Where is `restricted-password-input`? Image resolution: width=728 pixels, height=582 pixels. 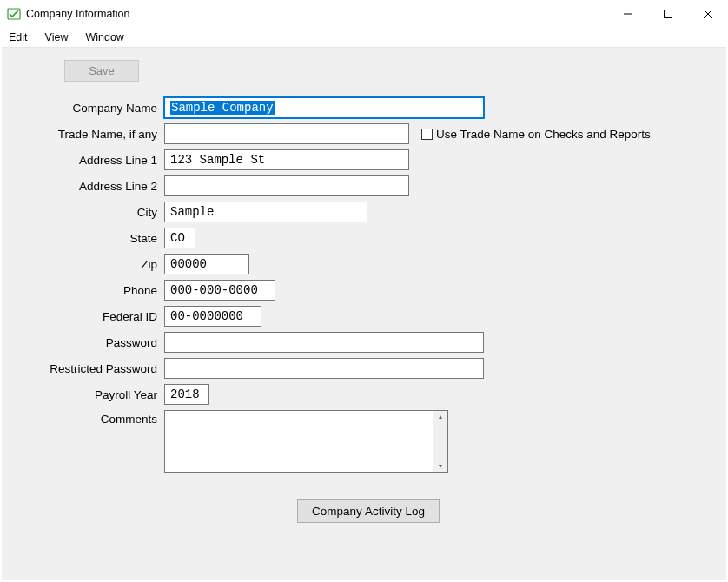 restricted-password-input is located at coordinates (324, 368).